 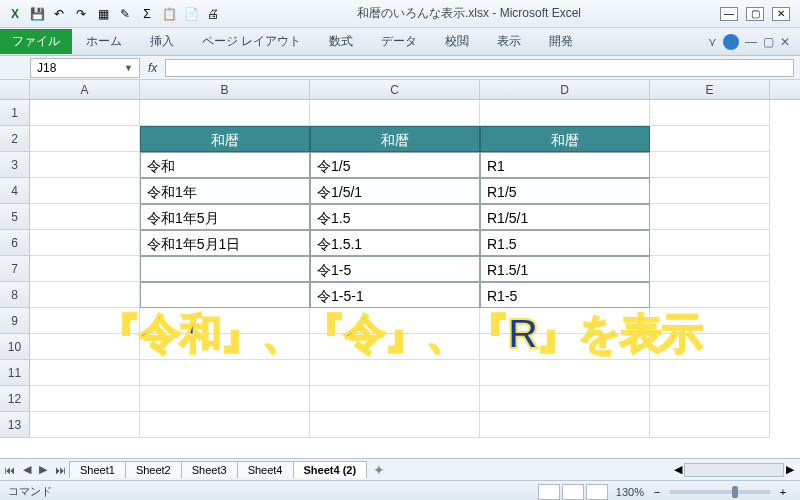 What do you see at coordinates (128, 68) in the screenshot?
I see `chevron-down-icon: ▼` at bounding box center [128, 68].